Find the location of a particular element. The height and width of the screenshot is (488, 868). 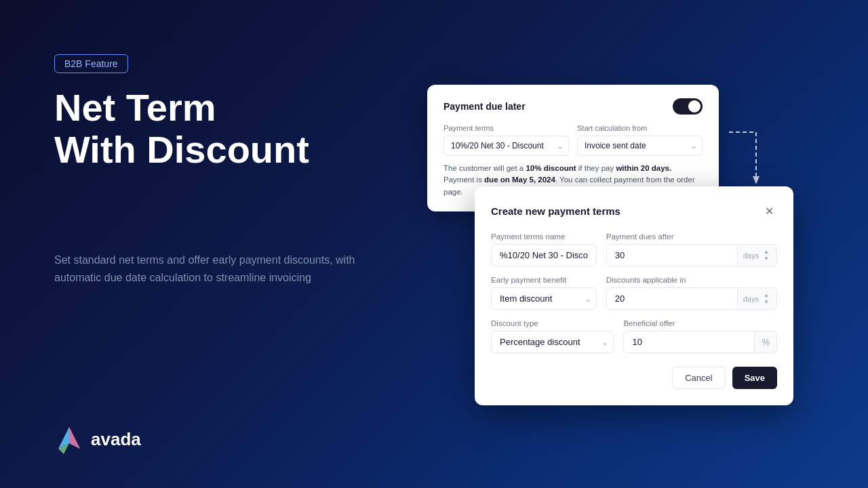

discount-type-select: Percentage discount is located at coordinates (552, 342).